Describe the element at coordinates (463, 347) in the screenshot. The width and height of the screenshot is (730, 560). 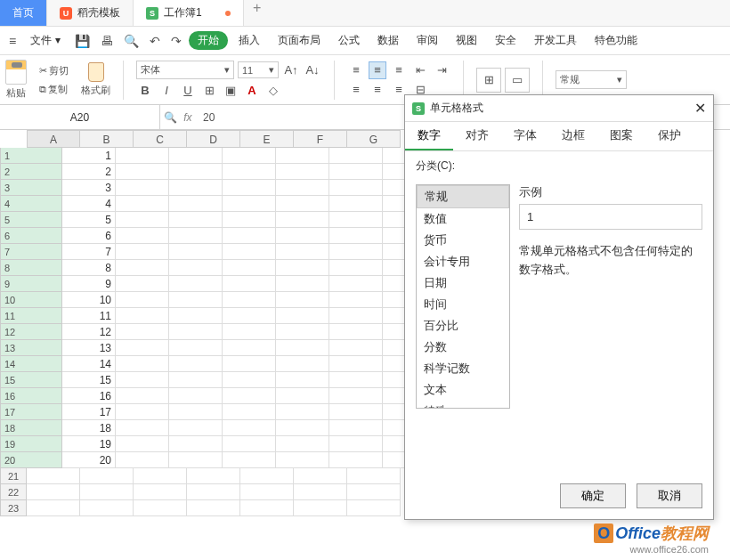
I see `category-item: 分数` at that location.